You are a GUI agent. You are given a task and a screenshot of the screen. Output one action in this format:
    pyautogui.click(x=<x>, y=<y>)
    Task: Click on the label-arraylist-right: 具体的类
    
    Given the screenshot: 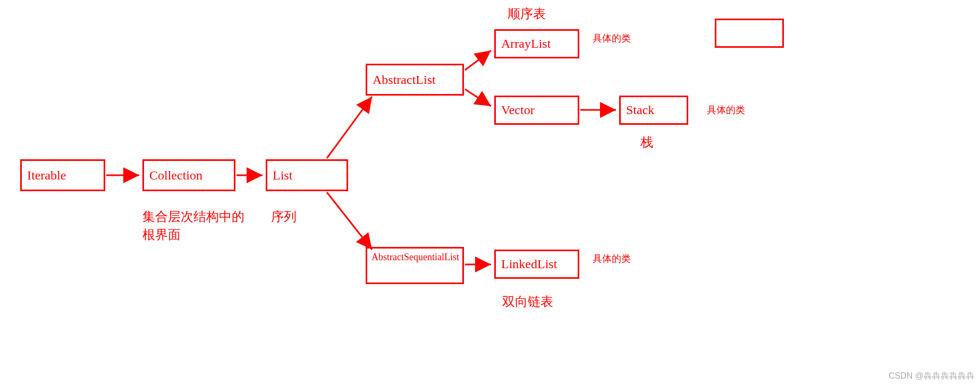 What is the action you would take?
    pyautogui.click(x=612, y=38)
    